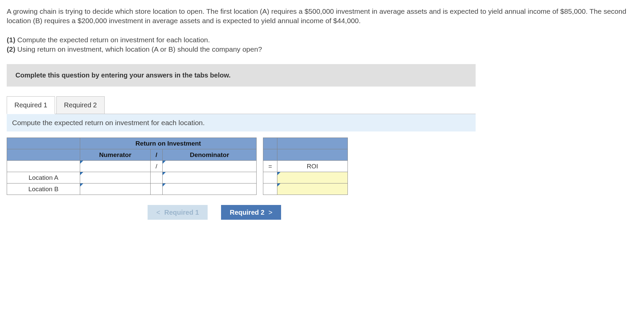 This screenshot has width=644, height=316. Describe the element at coordinates (158, 213) in the screenshot. I see `chevron-left-icon: <` at that location.